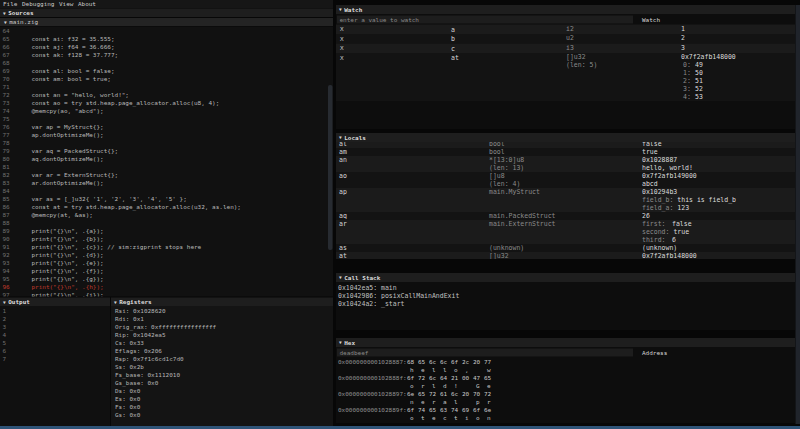 The height and width of the screenshot is (429, 800). I want to click on hex-ascii-char: t, so click(424, 418).